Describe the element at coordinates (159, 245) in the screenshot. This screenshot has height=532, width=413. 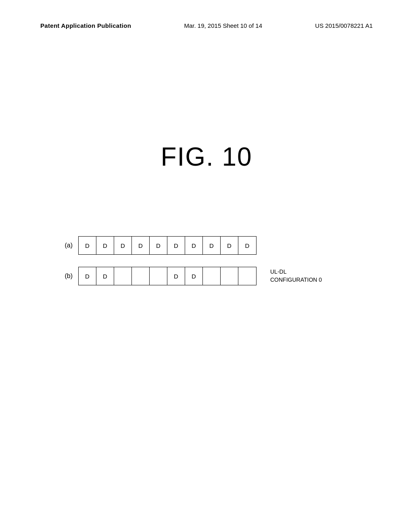
I see `cell-a-5: D` at that location.